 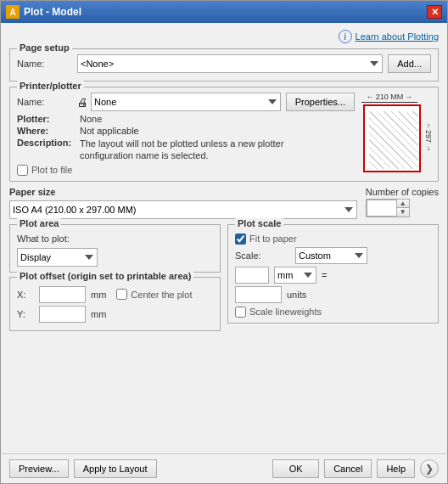 What do you see at coordinates (186, 134) in the screenshot?
I see `printer-info-area: Name: 🖨 None Properties... Plotter: None` at bounding box center [186, 134].